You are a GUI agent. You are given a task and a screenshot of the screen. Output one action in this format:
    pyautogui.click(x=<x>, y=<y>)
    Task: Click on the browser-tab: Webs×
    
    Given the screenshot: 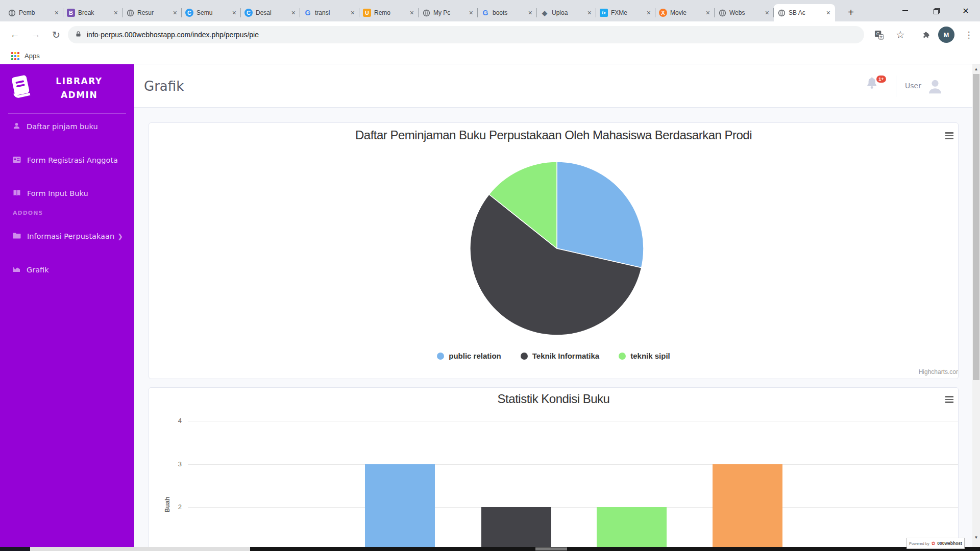 What is the action you would take?
    pyautogui.click(x=744, y=13)
    